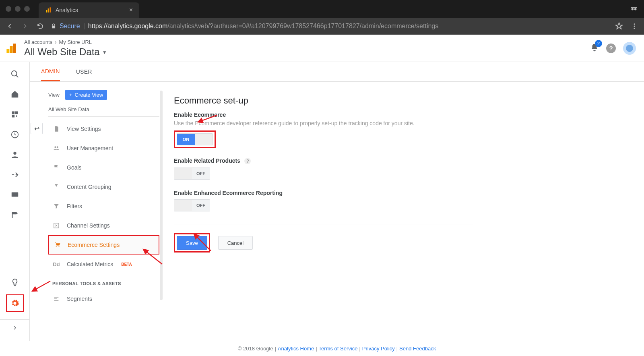  What do you see at coordinates (15, 303) in the screenshot?
I see `admin-button` at bounding box center [15, 303].